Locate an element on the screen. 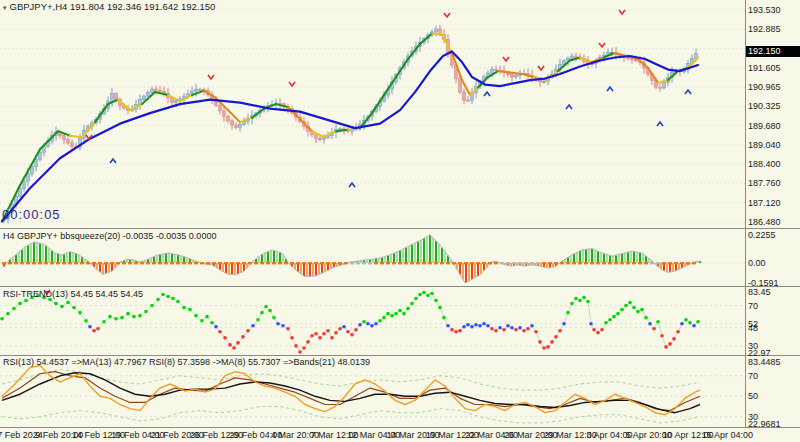  squeeze-axis-label: 0.2255 is located at coordinates (762, 235).